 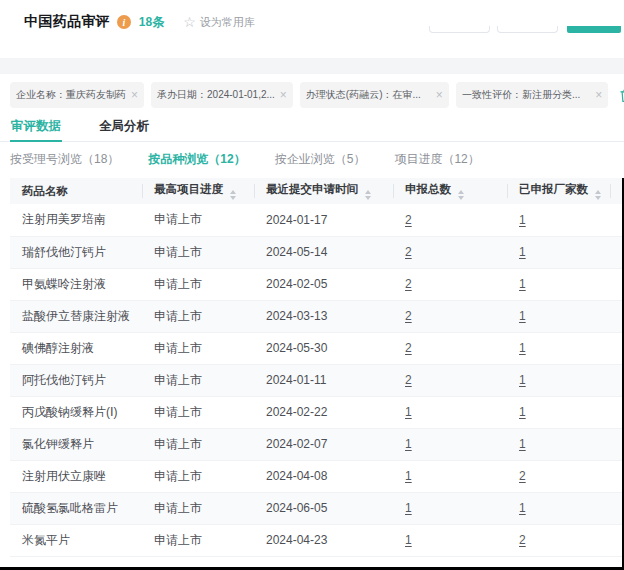 What do you see at coordinates (76, 191) in the screenshot?
I see `column-header-1: 药品名称` at bounding box center [76, 191].